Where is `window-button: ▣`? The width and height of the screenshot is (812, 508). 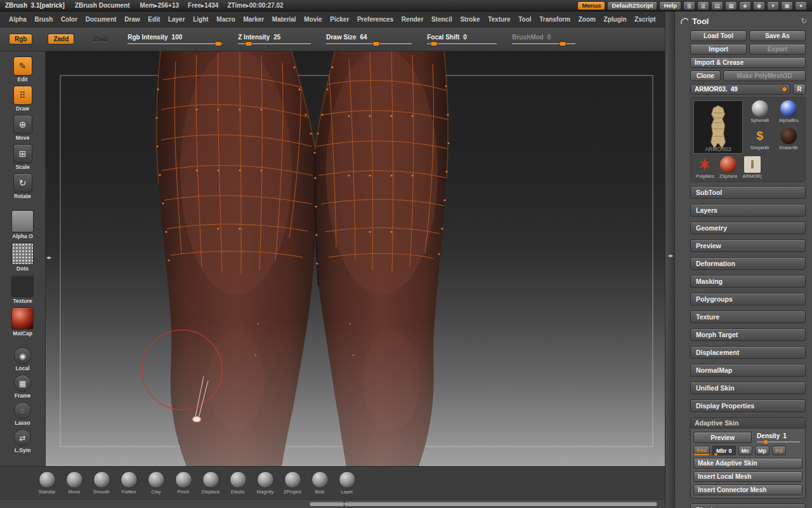 window-button: ▣ is located at coordinates (787, 6).